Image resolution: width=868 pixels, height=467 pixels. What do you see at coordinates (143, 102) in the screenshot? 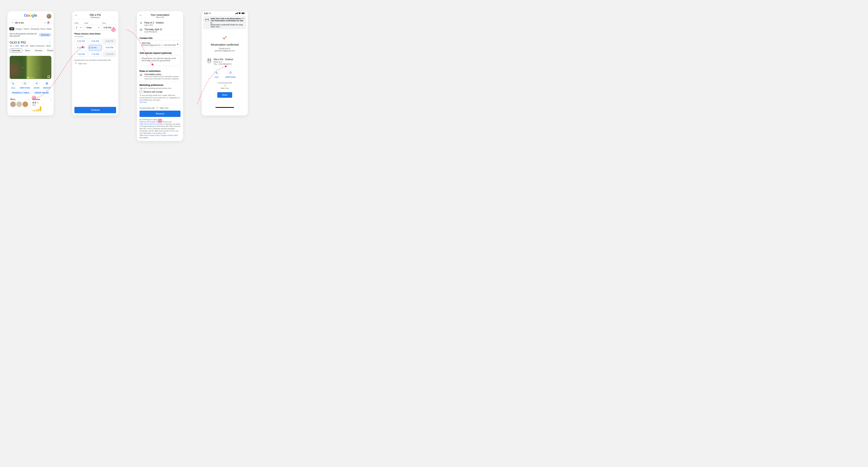
I see `see-more-link: See more` at bounding box center [143, 102].